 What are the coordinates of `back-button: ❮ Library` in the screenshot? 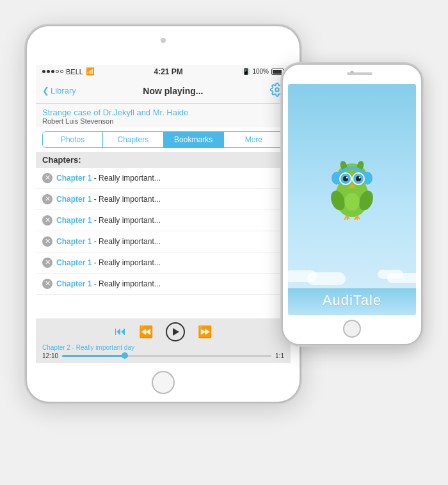 It's located at (59, 91).